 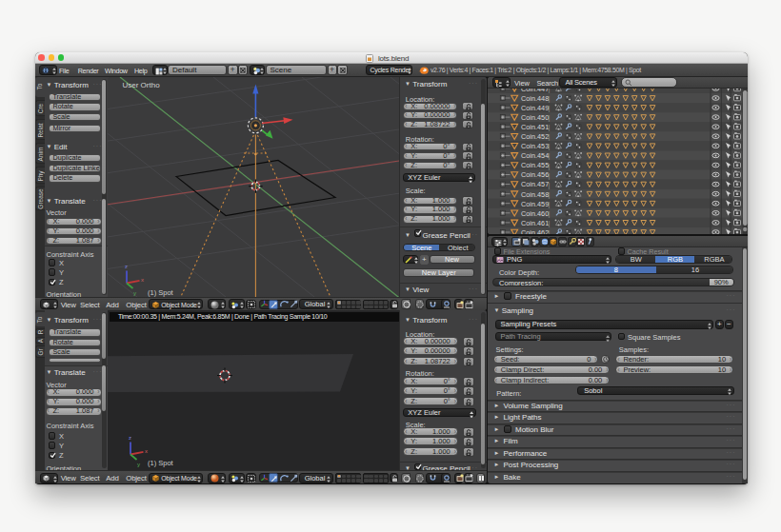 What do you see at coordinates (535, 175) in the screenshot?
I see `svg-text: Coin.456` at bounding box center [535, 175].